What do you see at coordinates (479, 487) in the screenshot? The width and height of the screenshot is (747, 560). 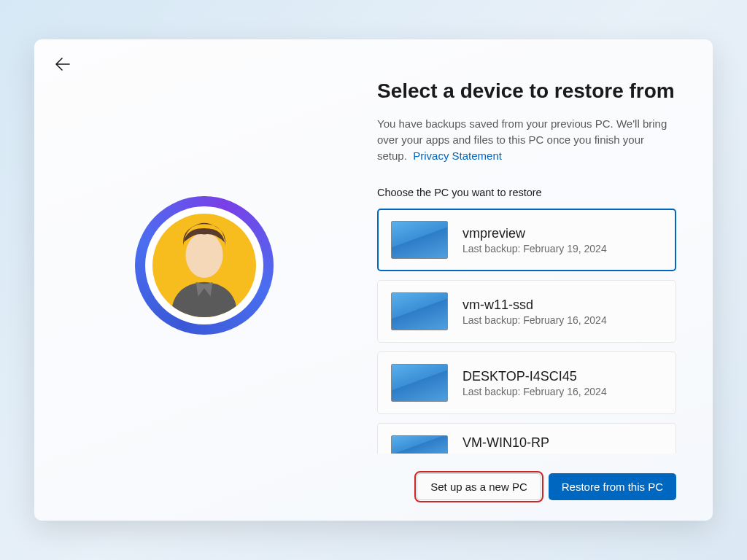 I see `setup-new-pc-button: Set up as a new PC` at bounding box center [479, 487].